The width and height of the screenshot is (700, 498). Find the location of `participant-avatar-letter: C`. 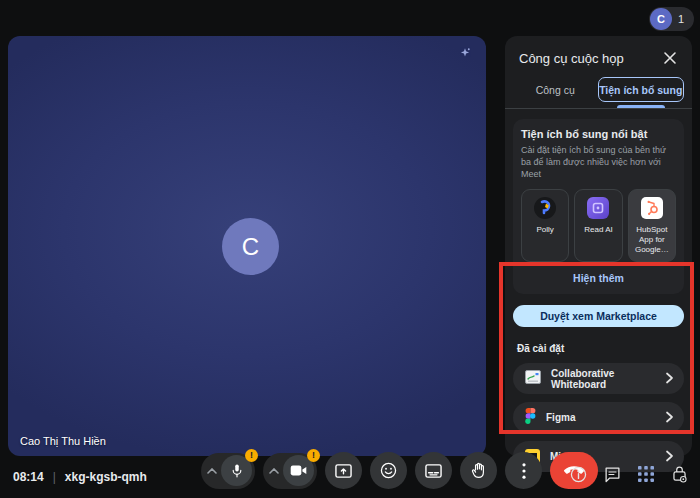

participant-avatar-letter: C is located at coordinates (250, 247).